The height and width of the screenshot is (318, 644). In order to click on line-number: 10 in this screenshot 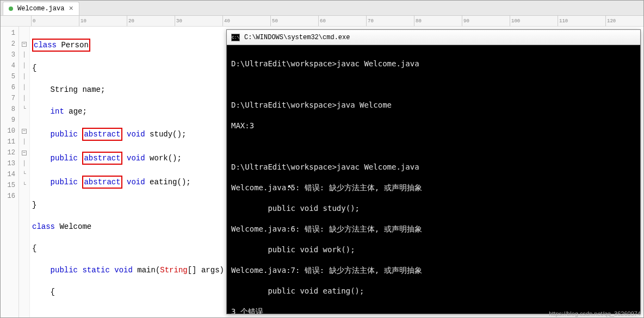, I will do `click(8, 131)`.